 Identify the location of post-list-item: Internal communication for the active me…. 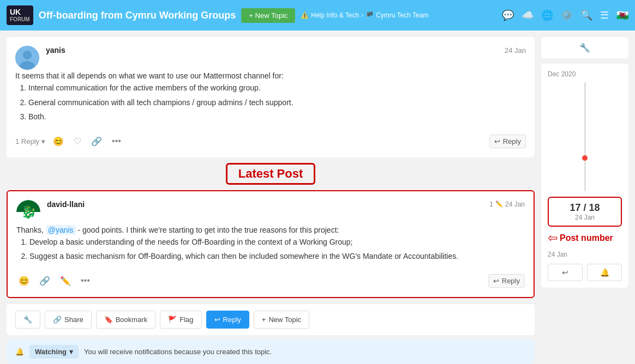
(277, 88).